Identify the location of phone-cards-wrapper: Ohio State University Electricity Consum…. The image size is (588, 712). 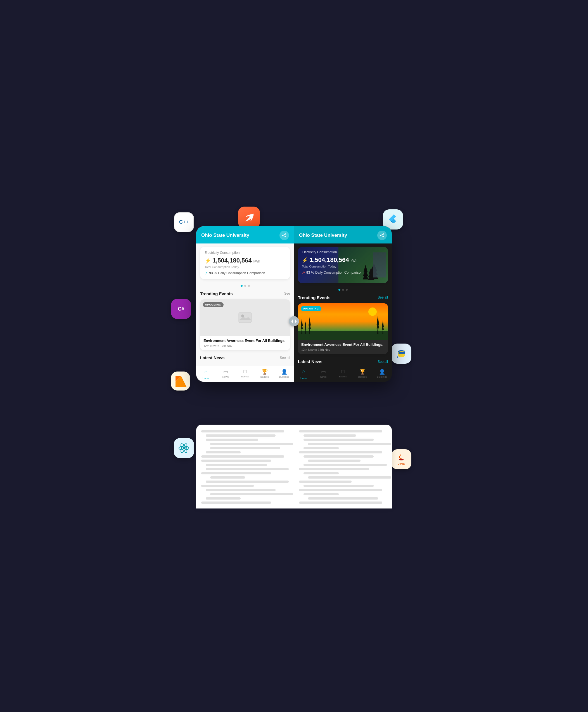
(294, 304).